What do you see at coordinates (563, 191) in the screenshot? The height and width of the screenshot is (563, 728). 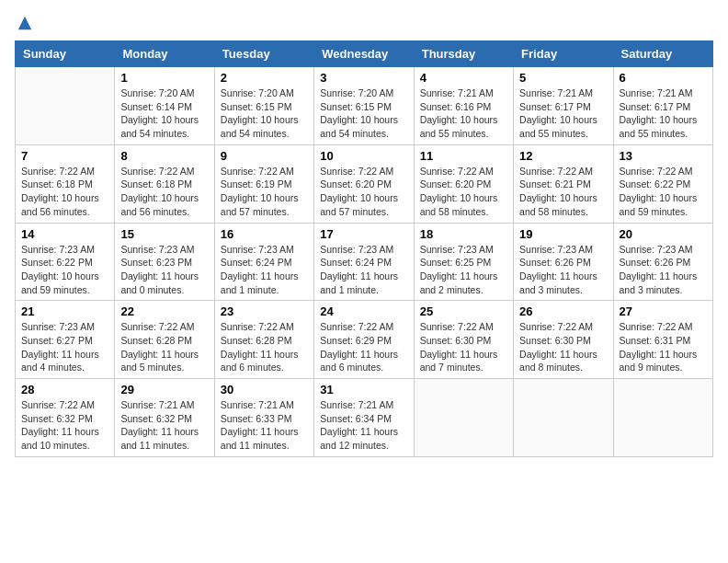 I see `day-info: Sunrise: 7:22 AMSunset: 6:21 PMDaylight:…` at bounding box center [563, 191].